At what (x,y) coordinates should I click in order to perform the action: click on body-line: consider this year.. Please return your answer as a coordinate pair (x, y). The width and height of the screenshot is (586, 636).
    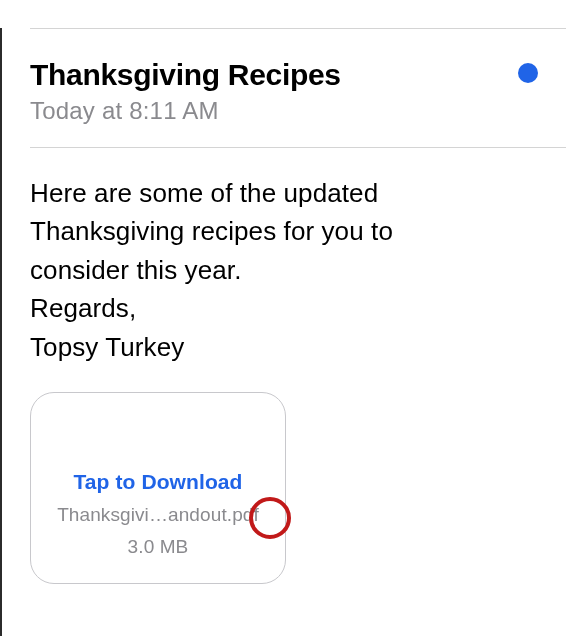
    Looking at the image, I should click on (298, 270).